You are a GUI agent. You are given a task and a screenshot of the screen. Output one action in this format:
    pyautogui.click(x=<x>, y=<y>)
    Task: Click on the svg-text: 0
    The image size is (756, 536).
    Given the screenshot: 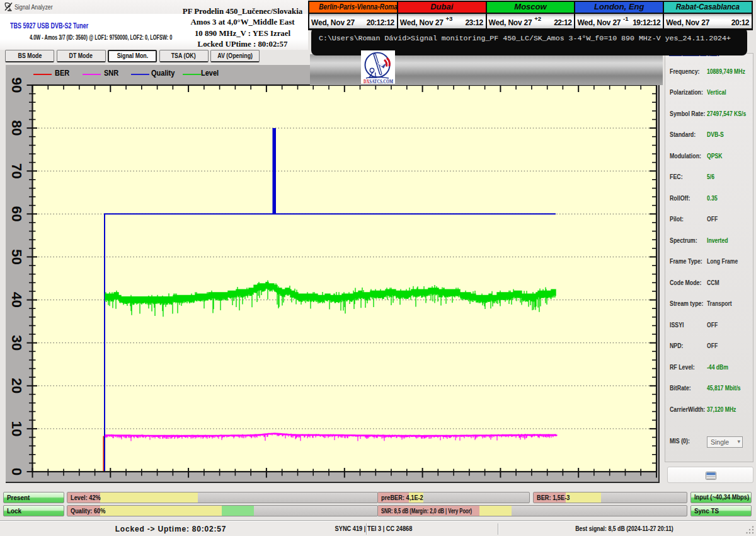 What is the action you would take?
    pyautogui.click(x=16, y=472)
    